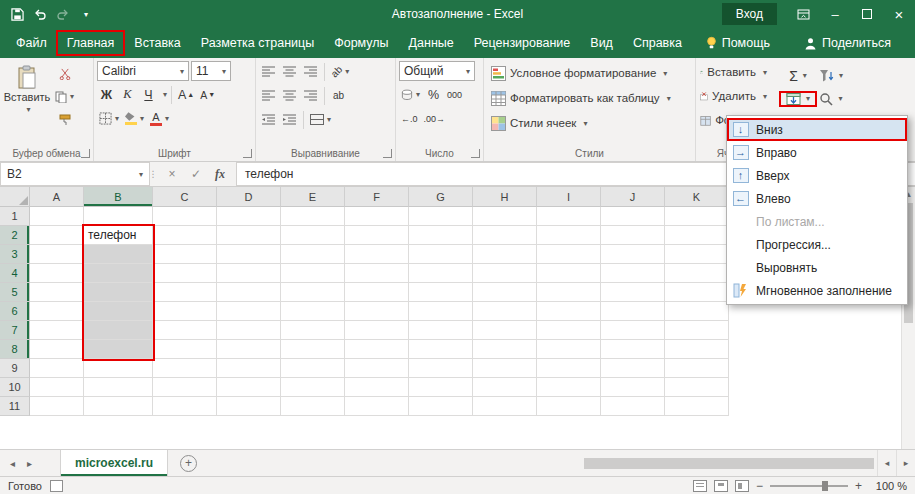  Describe the element at coordinates (15, 350) in the screenshot. I see `row-header-8: 8` at that location.